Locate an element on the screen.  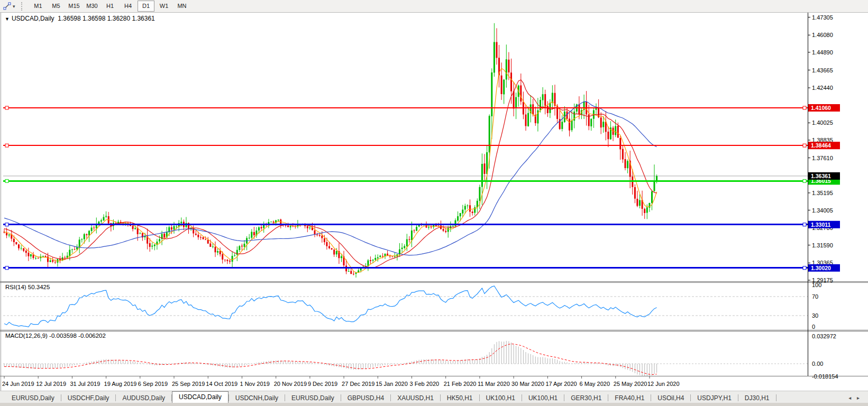
tab-scroll-right-icon: ▸ is located at coordinates (858, 398).